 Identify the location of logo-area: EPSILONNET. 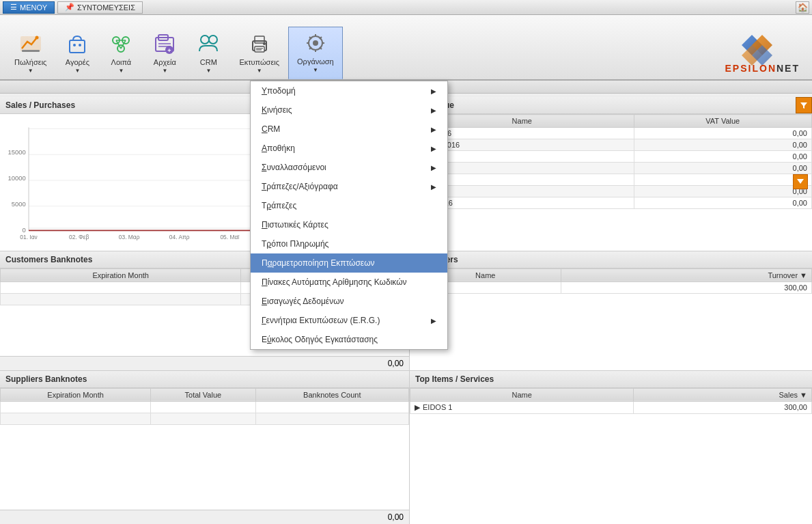
(766, 55).